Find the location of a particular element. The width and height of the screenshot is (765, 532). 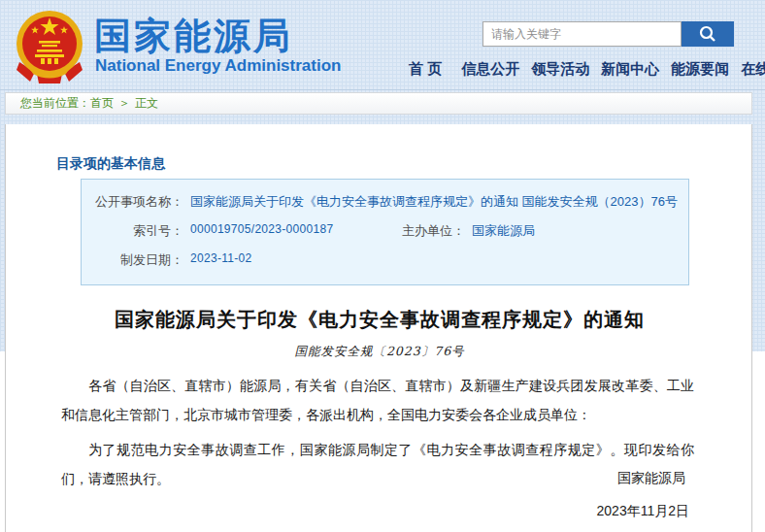

org-label: 主办单位： is located at coordinates (416, 231).